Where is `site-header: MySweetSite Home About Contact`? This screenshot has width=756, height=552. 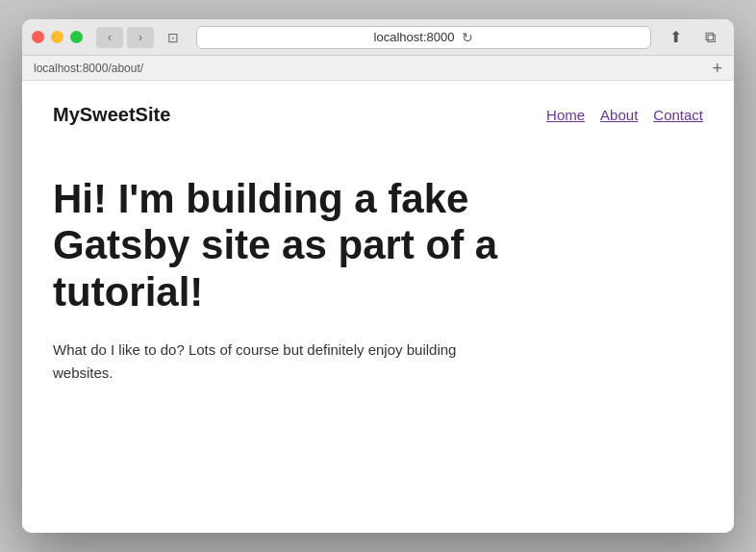 site-header: MySweetSite Home About Contact is located at coordinates (378, 113).